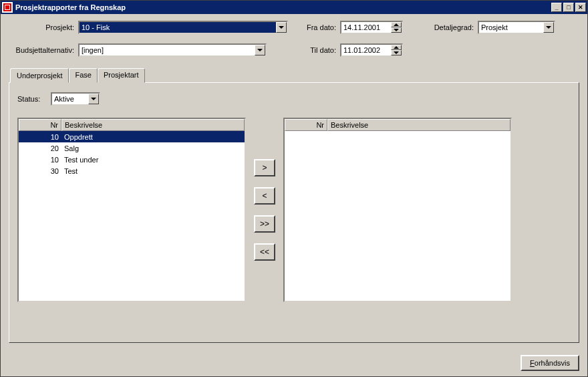  What do you see at coordinates (550, 363) in the screenshot?
I see `preview-button: Forhåndsvis` at bounding box center [550, 363].